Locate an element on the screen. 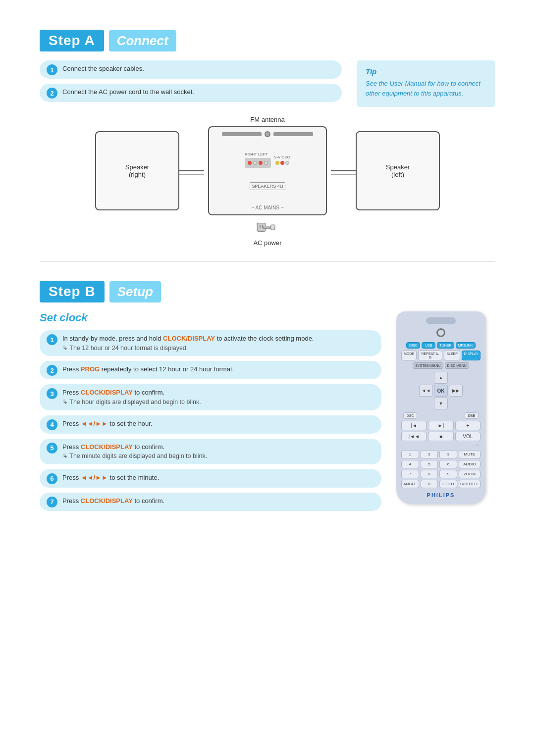 The height and width of the screenshot is (756, 535). antenna-right is located at coordinates (293, 134).